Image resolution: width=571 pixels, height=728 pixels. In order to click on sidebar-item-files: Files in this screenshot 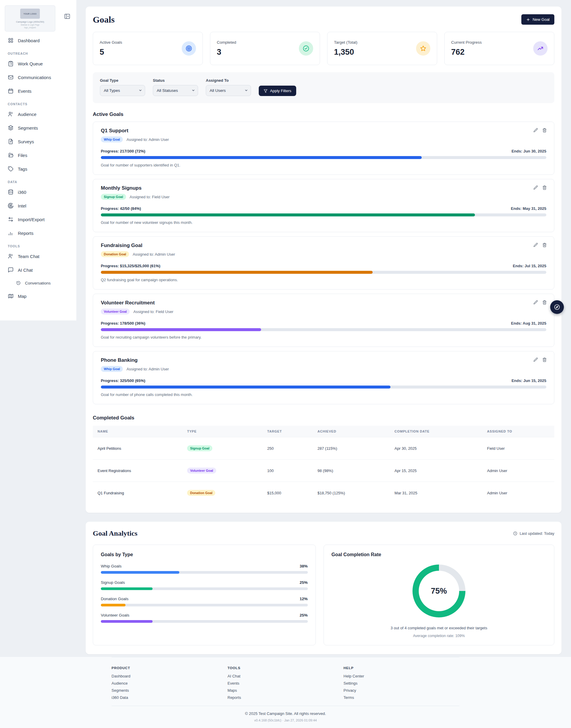, I will do `click(38, 155)`.